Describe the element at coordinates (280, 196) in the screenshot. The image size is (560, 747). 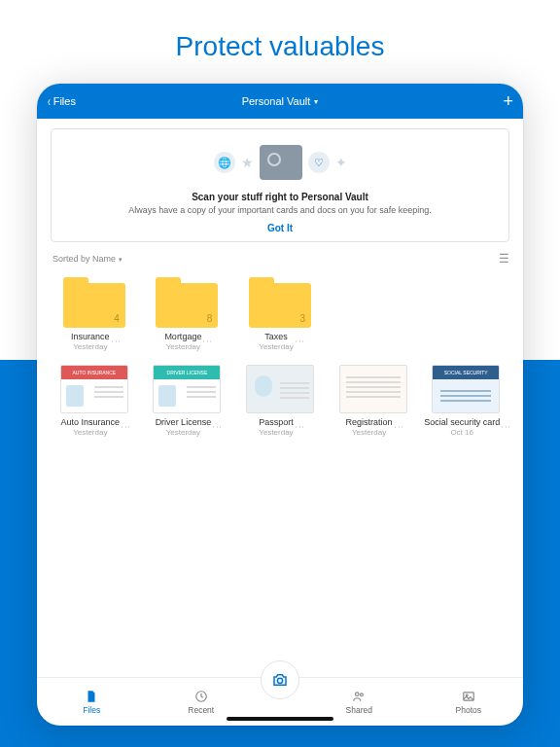
I see `banner-heading: Scan your stuff right to Personal Vault` at that location.